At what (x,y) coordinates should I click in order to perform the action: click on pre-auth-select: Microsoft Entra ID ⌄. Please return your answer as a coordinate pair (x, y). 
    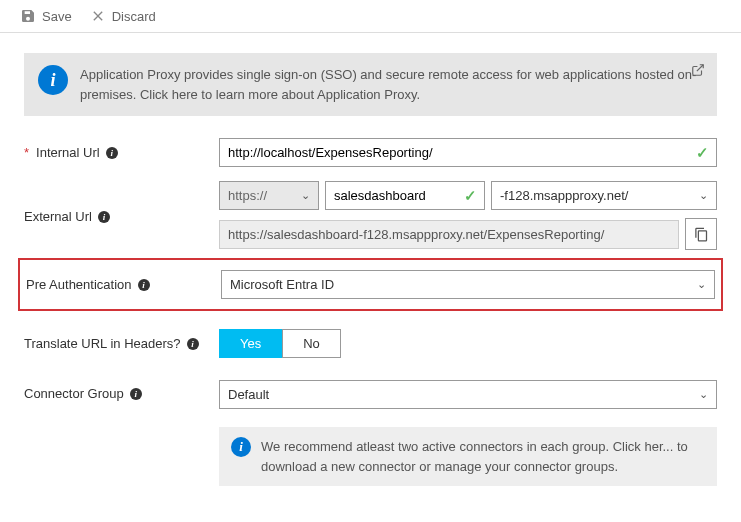
    Looking at the image, I should click on (468, 284).